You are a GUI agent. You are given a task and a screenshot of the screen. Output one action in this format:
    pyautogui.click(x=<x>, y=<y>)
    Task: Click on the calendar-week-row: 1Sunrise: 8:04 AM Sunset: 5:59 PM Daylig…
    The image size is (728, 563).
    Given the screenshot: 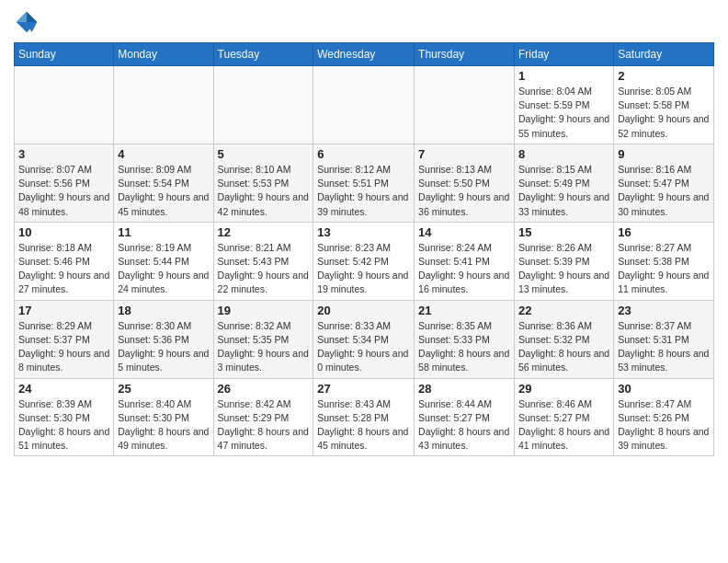 What is the action you would take?
    pyautogui.click(x=364, y=105)
    